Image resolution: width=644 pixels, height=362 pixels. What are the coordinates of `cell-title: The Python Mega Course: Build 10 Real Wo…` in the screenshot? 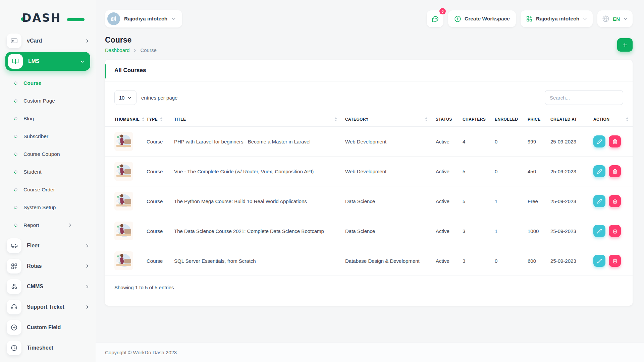 It's located at (256, 201).